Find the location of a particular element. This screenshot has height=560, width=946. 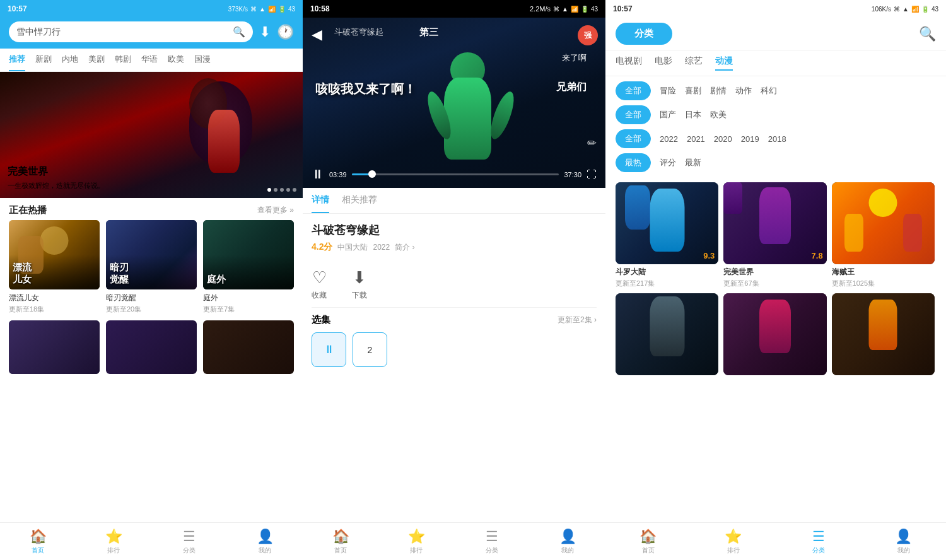

tab-anime: 国漫 is located at coordinates (202, 62).